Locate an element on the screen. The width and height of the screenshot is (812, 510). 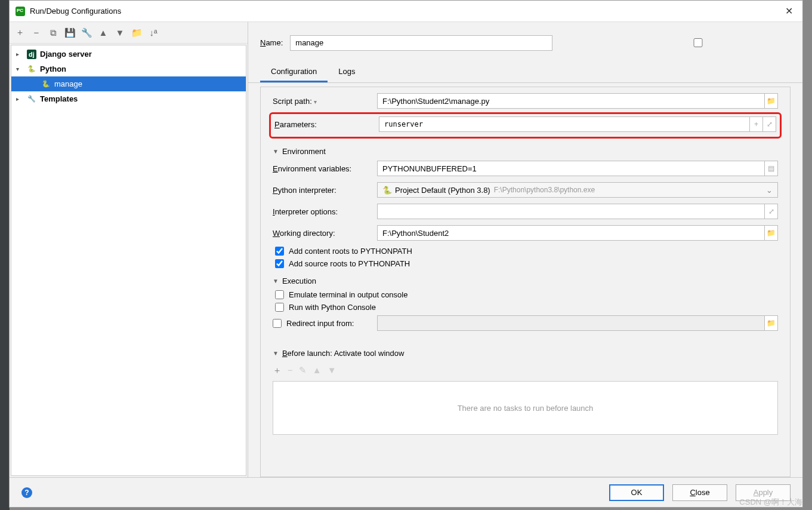
workdir-label: Working directory: is located at coordinates (325, 233).